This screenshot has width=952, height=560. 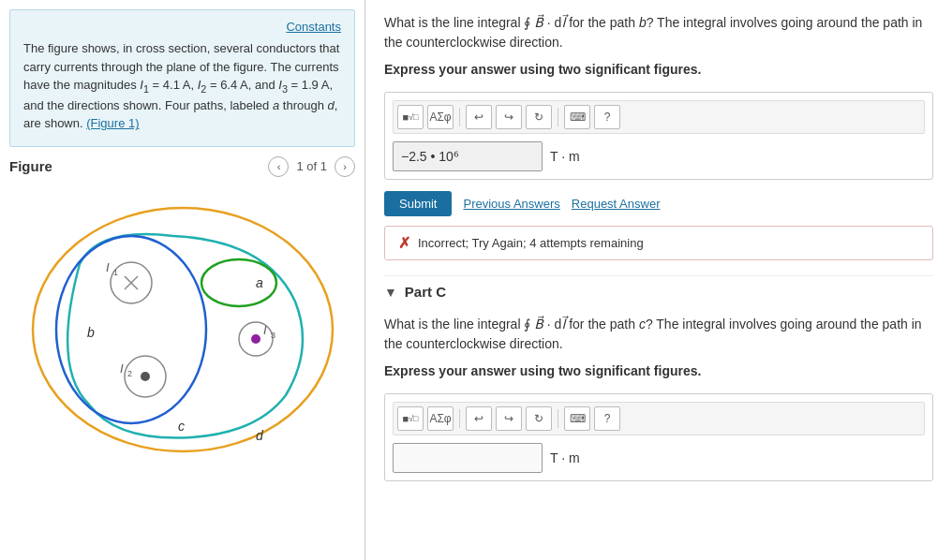 What do you see at coordinates (405, 243) in the screenshot?
I see `error-icon: ✗` at bounding box center [405, 243].